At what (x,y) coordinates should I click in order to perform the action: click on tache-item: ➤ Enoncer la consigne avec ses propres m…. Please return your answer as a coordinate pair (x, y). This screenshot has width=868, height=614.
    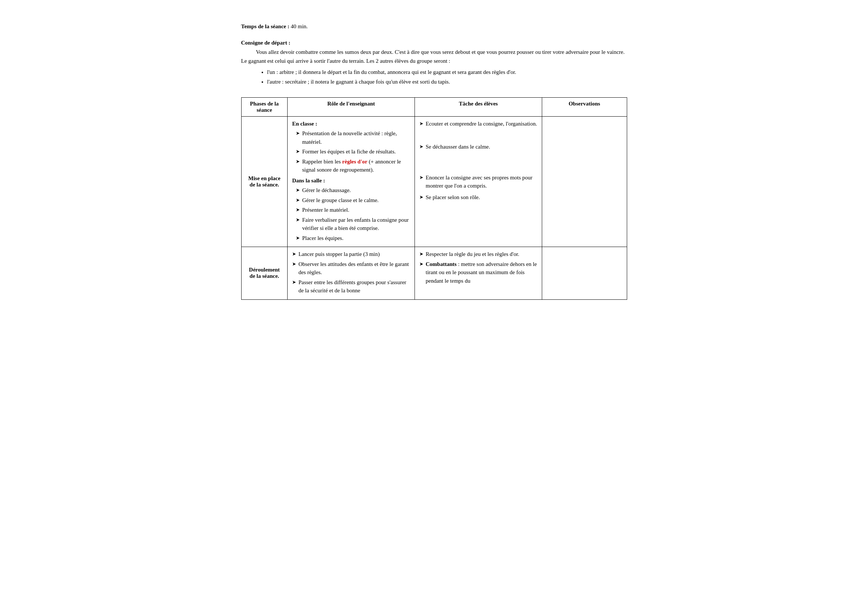
    Looking at the image, I should click on (478, 182).